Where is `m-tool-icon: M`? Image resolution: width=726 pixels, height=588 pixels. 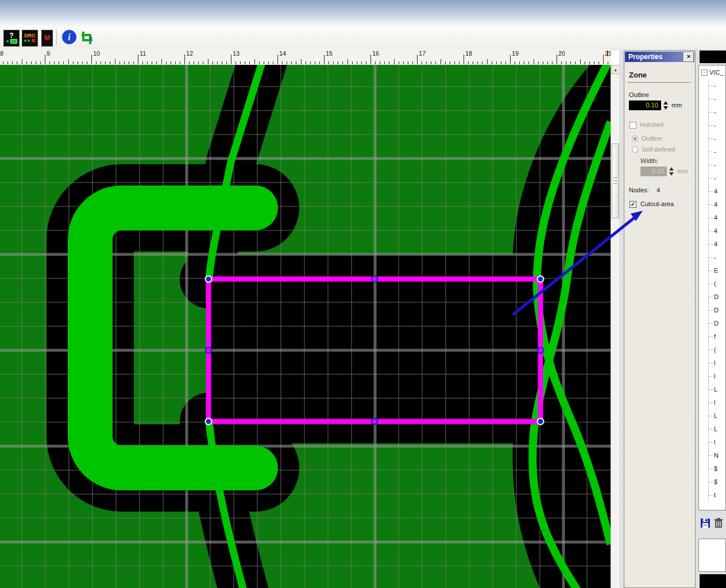
m-tool-icon: M is located at coordinates (47, 38).